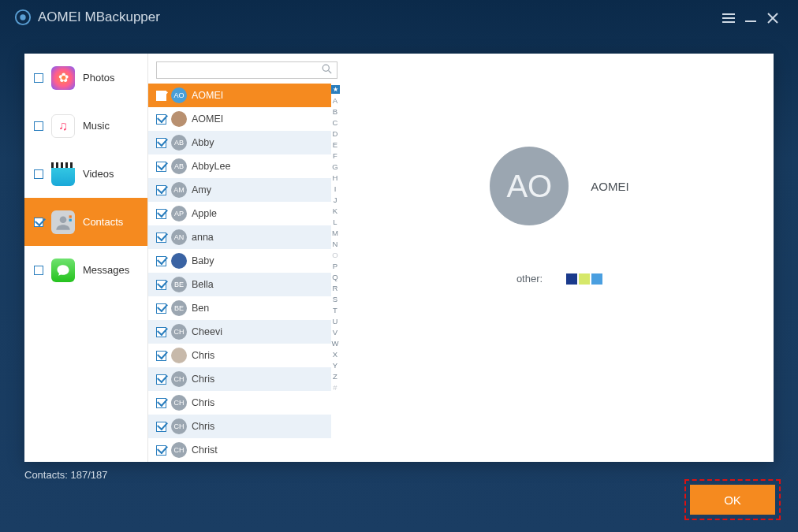 This screenshot has width=798, height=532. Describe the element at coordinates (205, 450) in the screenshot. I see `contact-name: Christ` at that location.